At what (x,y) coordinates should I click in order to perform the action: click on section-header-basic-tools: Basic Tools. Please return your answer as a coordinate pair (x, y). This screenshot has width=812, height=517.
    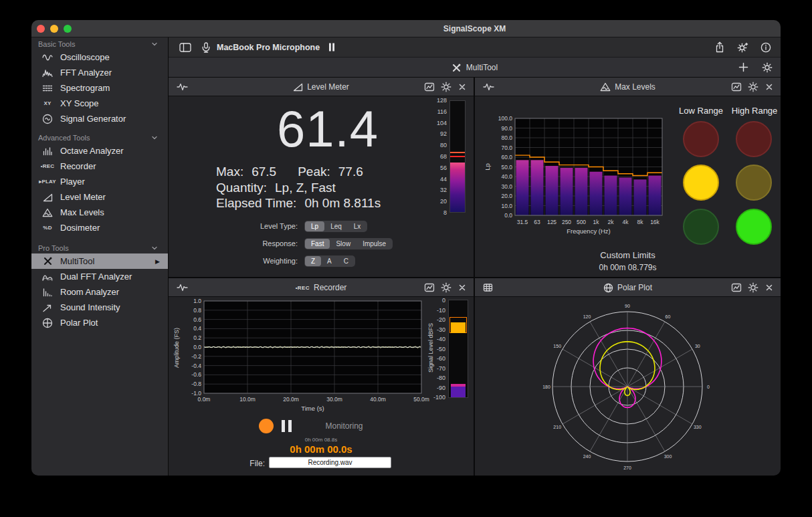
    Looking at the image, I should click on (103, 44).